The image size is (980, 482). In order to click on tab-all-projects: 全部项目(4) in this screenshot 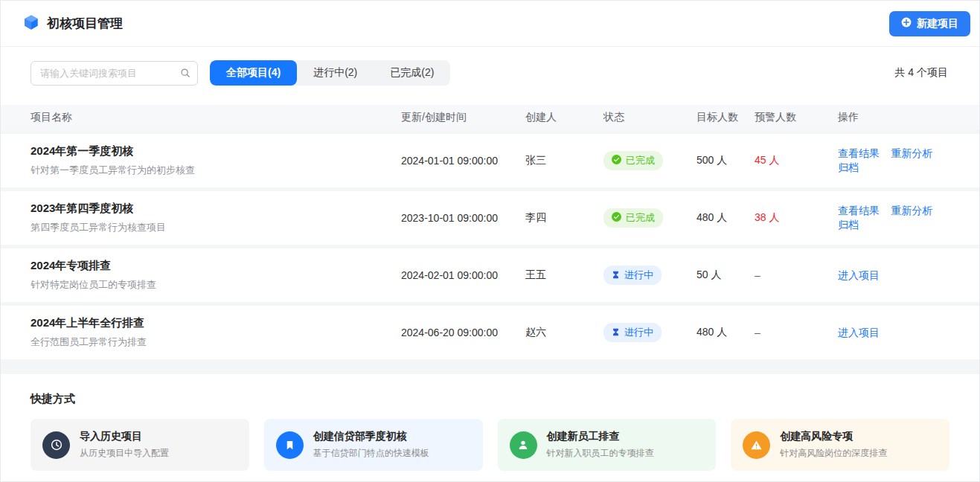, I will do `click(253, 73)`.